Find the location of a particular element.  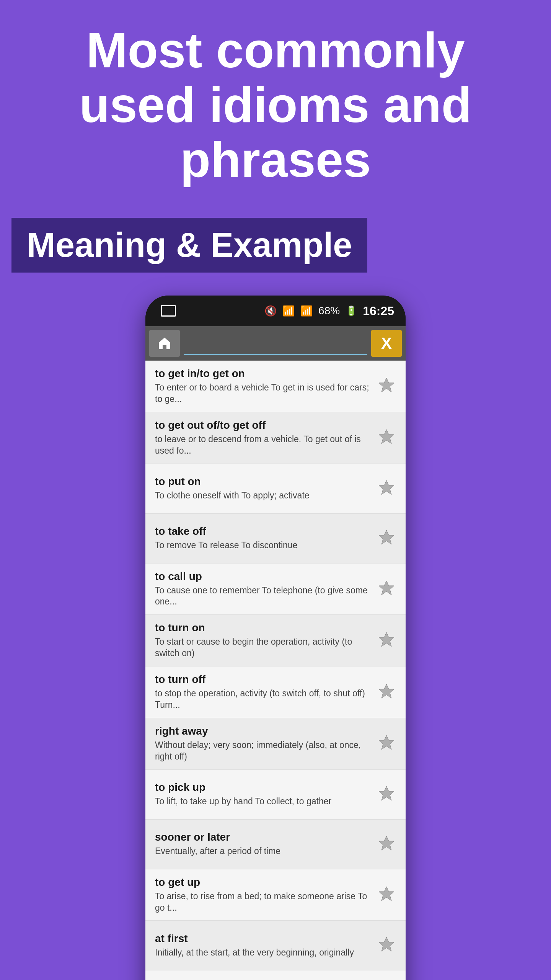

list-item: to turn offto stop the operation, activi… is located at coordinates (276, 692).